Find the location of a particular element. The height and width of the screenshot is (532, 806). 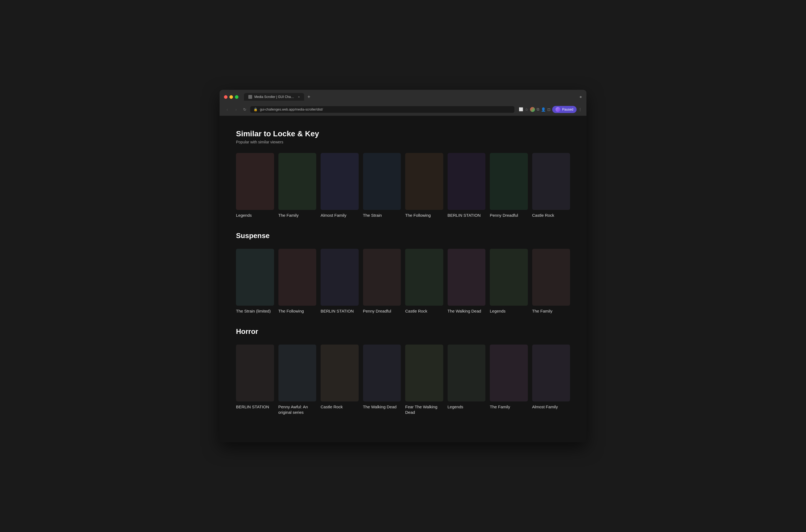

lock-icon: 🔒 is located at coordinates (256, 109).